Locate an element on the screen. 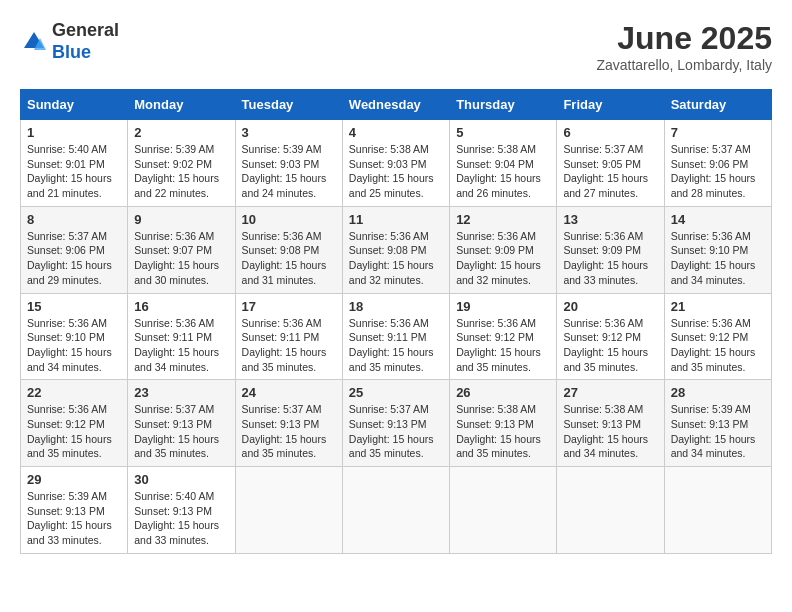  week-row-2: 8Sunrise: 5:37 AMSunset: 9:06 PMDaylight… is located at coordinates (396, 250).